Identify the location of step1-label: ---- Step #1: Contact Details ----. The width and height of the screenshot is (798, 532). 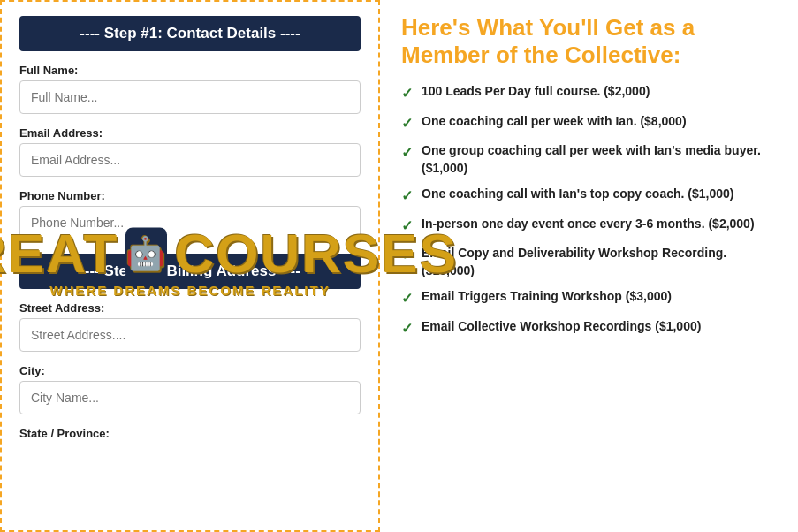
(189, 34).